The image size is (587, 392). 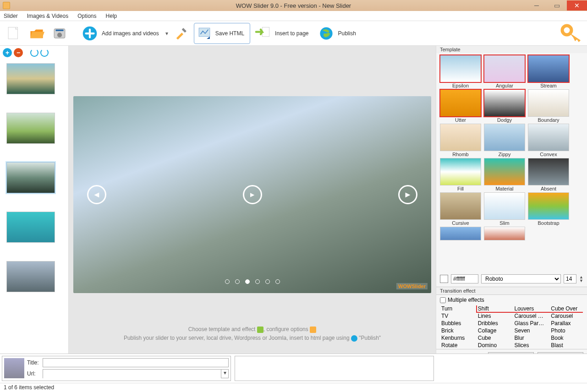 What do you see at coordinates (252, 195) in the screenshot?
I see `play-button: ▶` at bounding box center [252, 195].